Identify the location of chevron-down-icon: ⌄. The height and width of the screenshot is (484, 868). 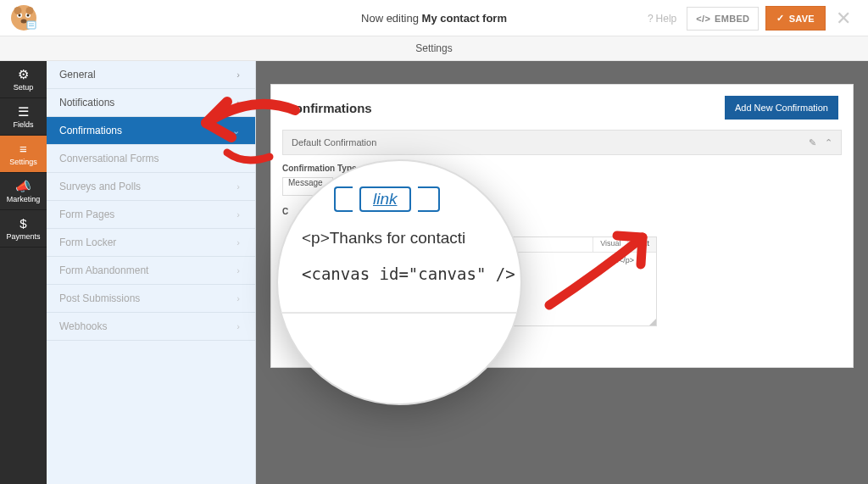
(236, 131).